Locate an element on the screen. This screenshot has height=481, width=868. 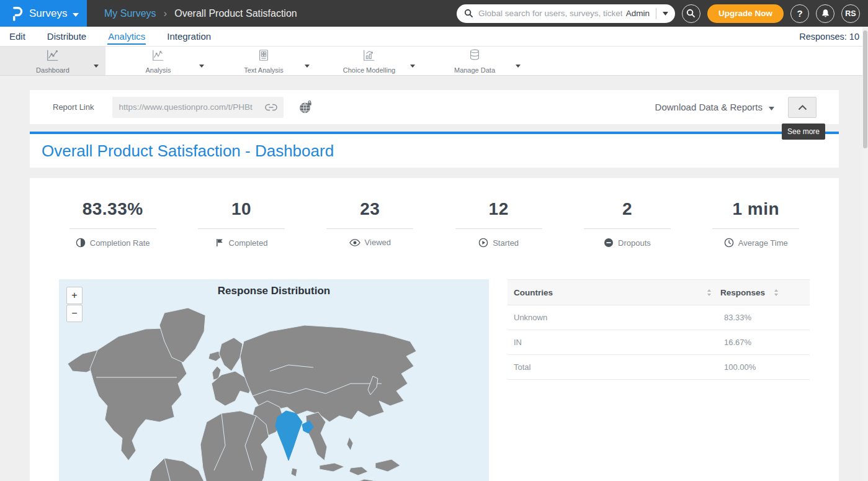
avatar: RS is located at coordinates (851, 14).